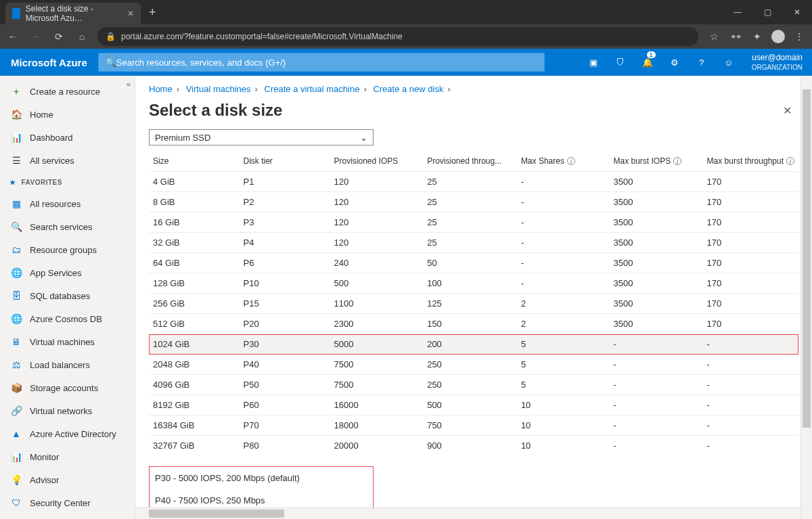  Describe the element at coordinates (408, 89) in the screenshot. I see `breadcrumb-create-disk: Create a new disk` at that location.